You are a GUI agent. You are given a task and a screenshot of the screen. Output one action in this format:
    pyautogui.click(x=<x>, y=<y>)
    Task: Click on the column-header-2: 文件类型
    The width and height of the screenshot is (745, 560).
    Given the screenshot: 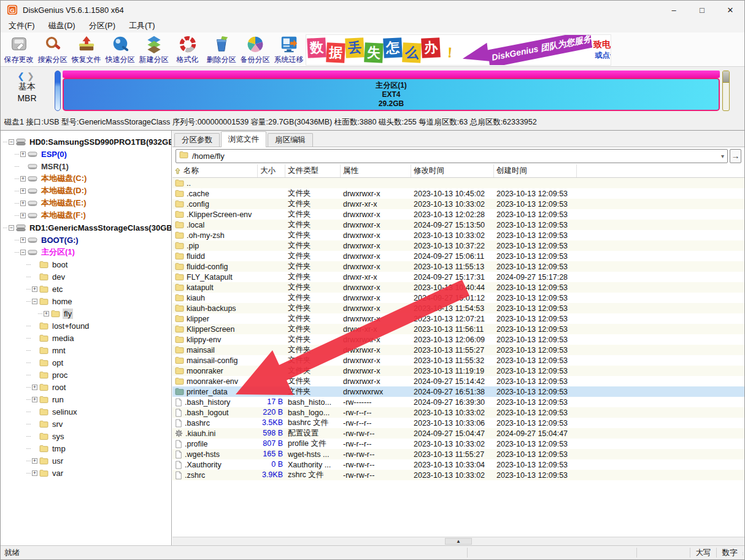 What is the action you would take?
    pyautogui.click(x=313, y=171)
    